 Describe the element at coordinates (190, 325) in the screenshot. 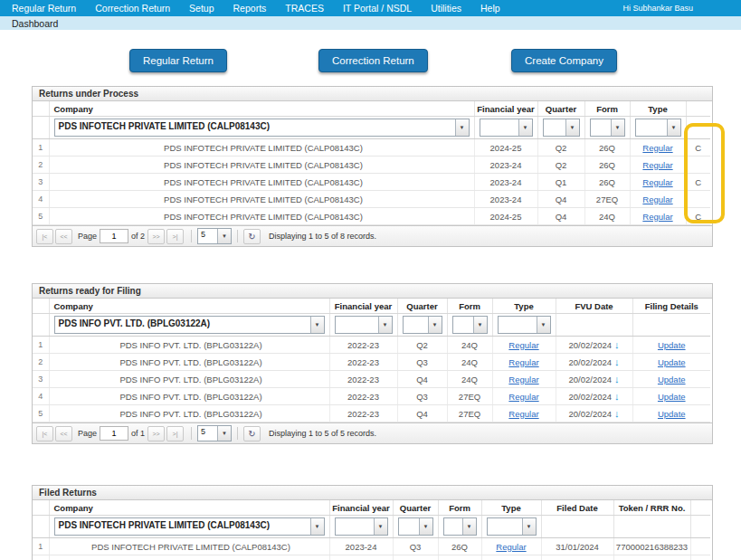

I see `company-filter-select: PDS INFO PVT. LTD. (BPLG03122A) ▼` at that location.